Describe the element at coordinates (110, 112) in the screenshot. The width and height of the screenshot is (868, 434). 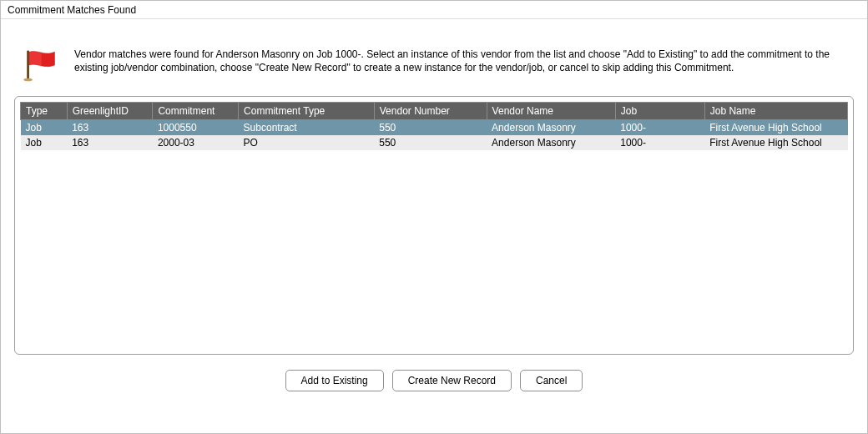
I see `col-header-greenlight-id: GreenlightID` at that location.